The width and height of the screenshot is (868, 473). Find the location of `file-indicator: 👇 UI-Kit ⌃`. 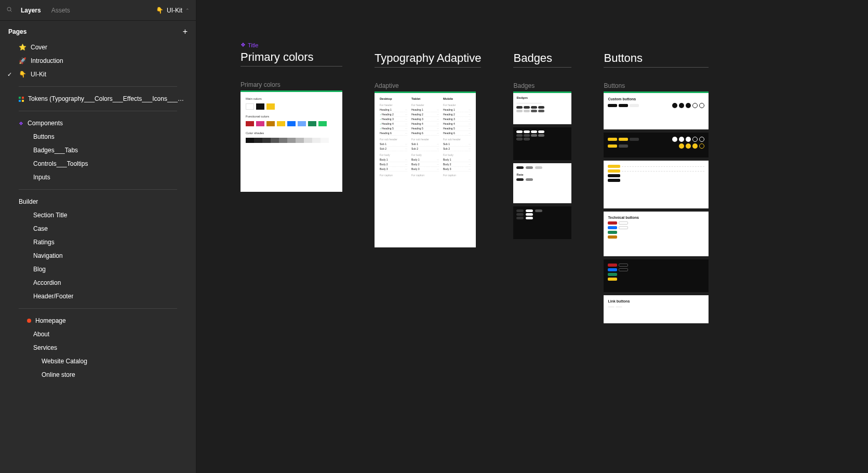

file-indicator: 👇 UI-Kit ⌃ is located at coordinates (172, 10).